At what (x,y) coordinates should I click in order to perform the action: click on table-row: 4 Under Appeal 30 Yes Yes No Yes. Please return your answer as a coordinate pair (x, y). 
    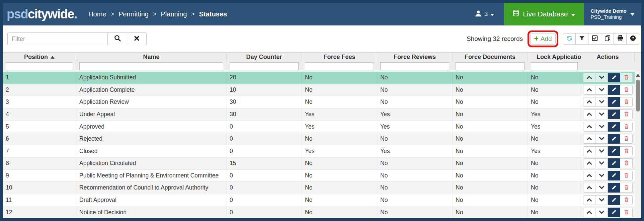
    Looking at the image, I should click on (319, 115).